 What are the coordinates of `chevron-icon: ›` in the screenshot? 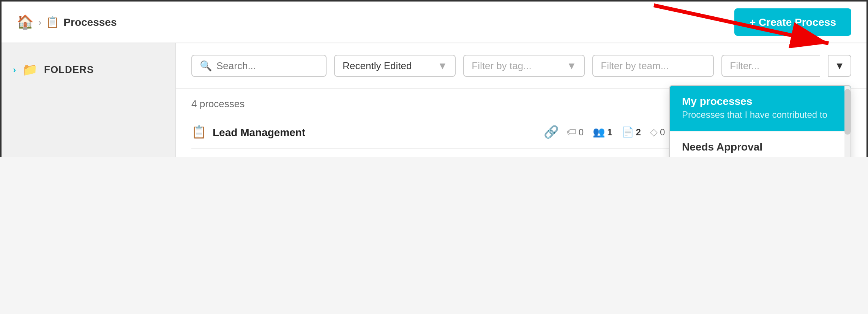 It's located at (14, 70).